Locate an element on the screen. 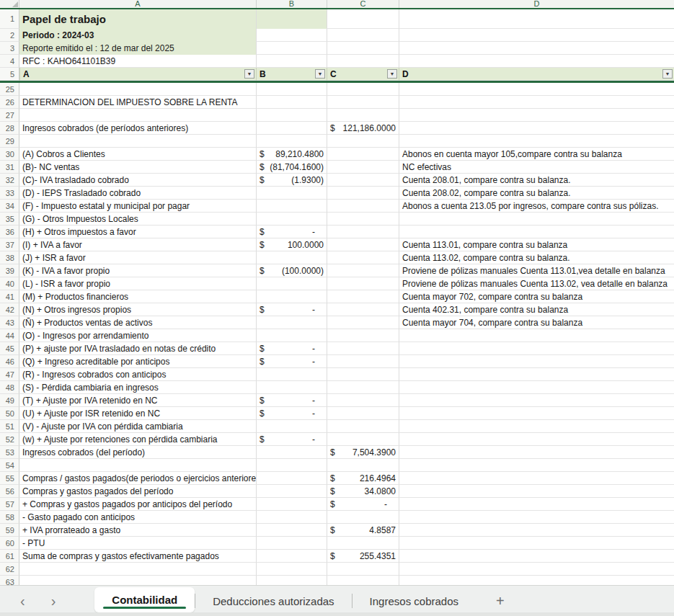 The image size is (674, 616). row-number: 51 is located at coordinates (10, 427).